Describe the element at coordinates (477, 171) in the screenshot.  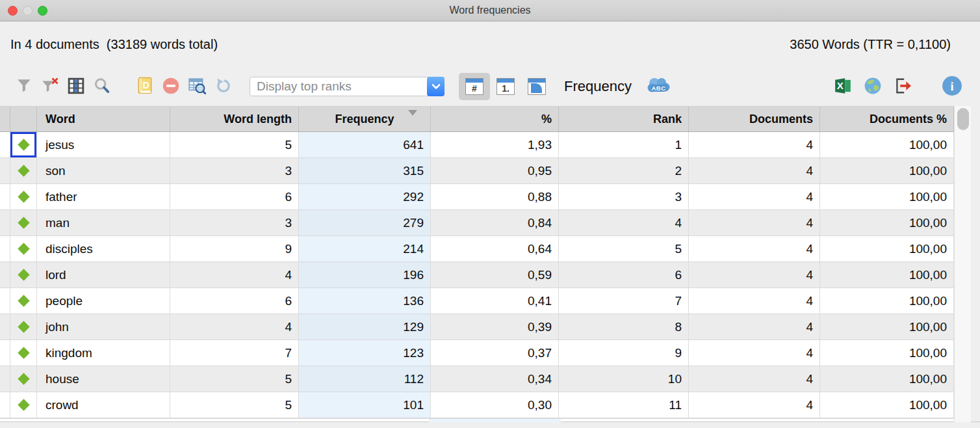
I see `table-row: son 3 315 0,95 2 4 100,00` at that location.